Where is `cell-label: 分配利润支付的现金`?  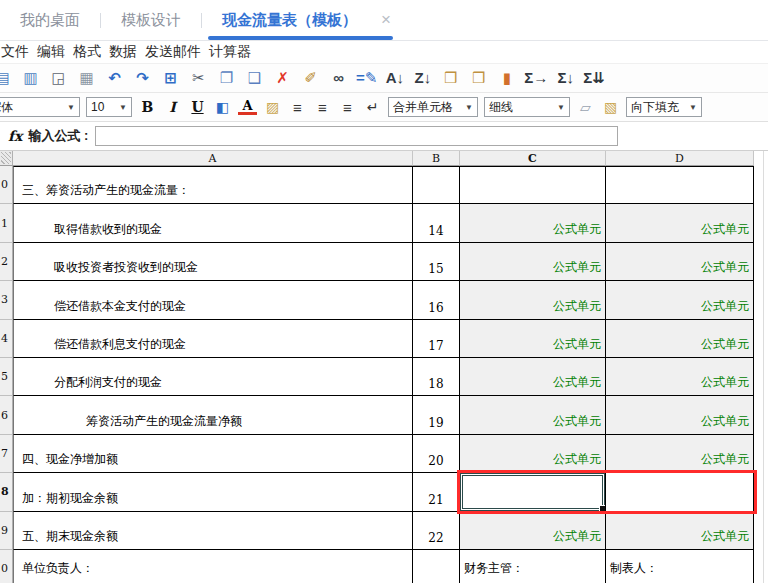 cell-label: 分配利润支付的现金 is located at coordinates (213, 377).